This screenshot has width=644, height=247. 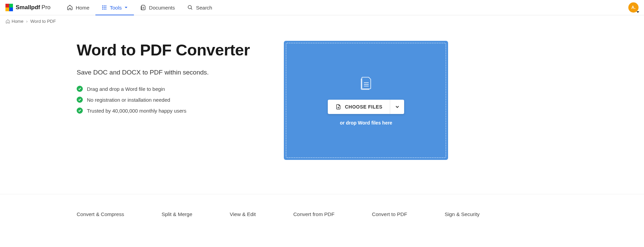 I want to click on feature-item: Drag and drop a Word file to begin, so click(x=163, y=89).